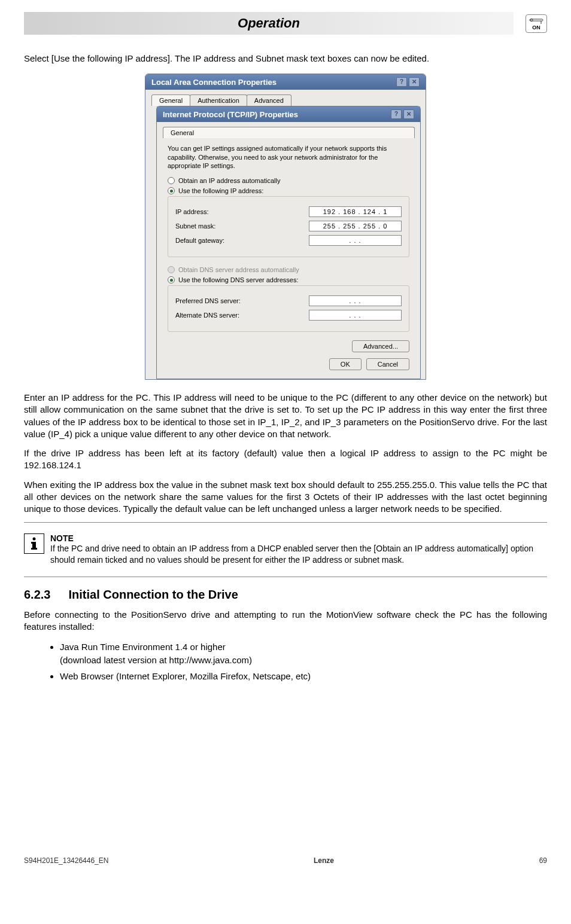 Image resolution: width=571 pixels, height=924 pixels. Describe the element at coordinates (269, 100) in the screenshot. I see `tab-advanced: Advanced` at that location.